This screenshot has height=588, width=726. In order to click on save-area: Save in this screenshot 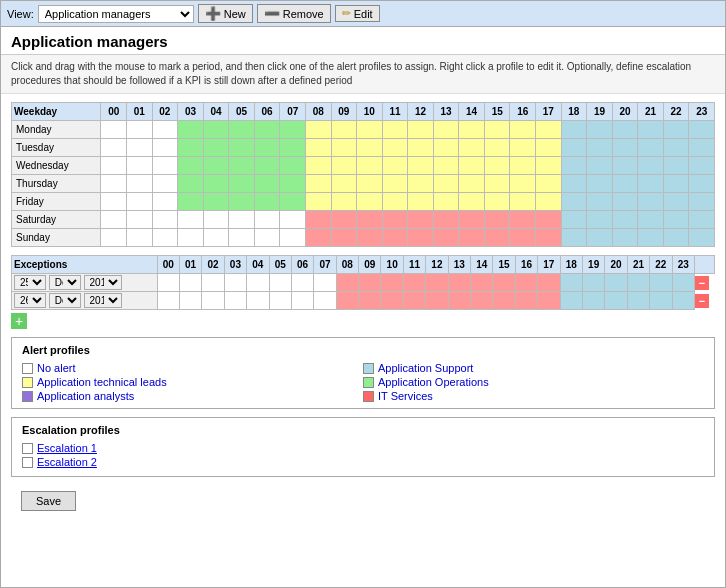, I will do `click(363, 501)`.